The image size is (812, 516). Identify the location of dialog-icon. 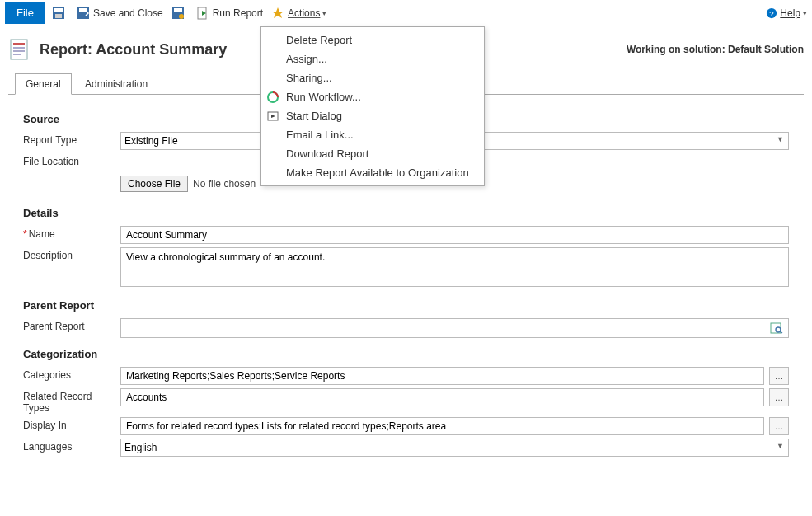
(273, 116).